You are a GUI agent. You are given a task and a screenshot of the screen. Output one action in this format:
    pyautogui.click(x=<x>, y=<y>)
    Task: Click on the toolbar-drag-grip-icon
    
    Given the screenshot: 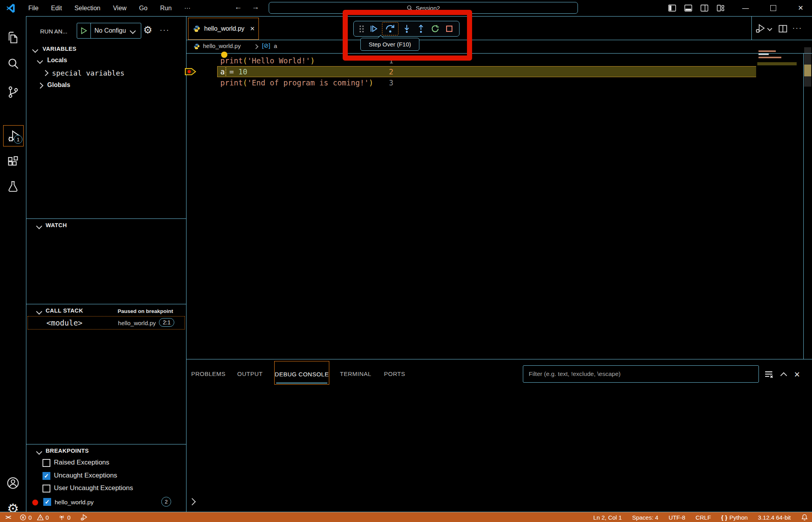 What is the action you would take?
    pyautogui.click(x=362, y=29)
    